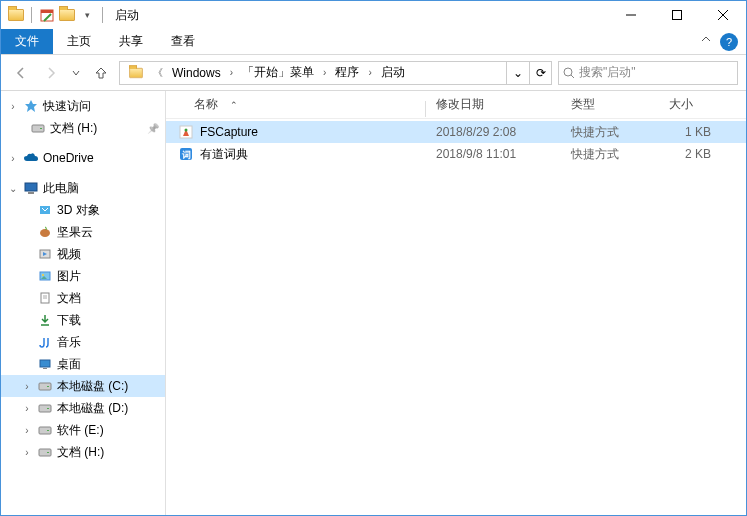 The width and height of the screenshot is (747, 516). Describe the element at coordinates (610, 104) in the screenshot. I see `col-header-type: 类型` at that location.